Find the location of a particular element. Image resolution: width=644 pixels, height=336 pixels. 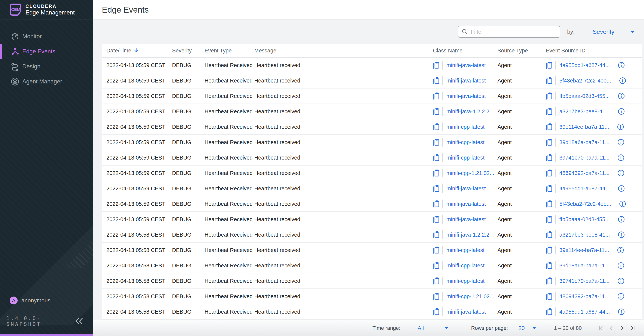

rows-per-page-select: 20 is located at coordinates (522, 328).